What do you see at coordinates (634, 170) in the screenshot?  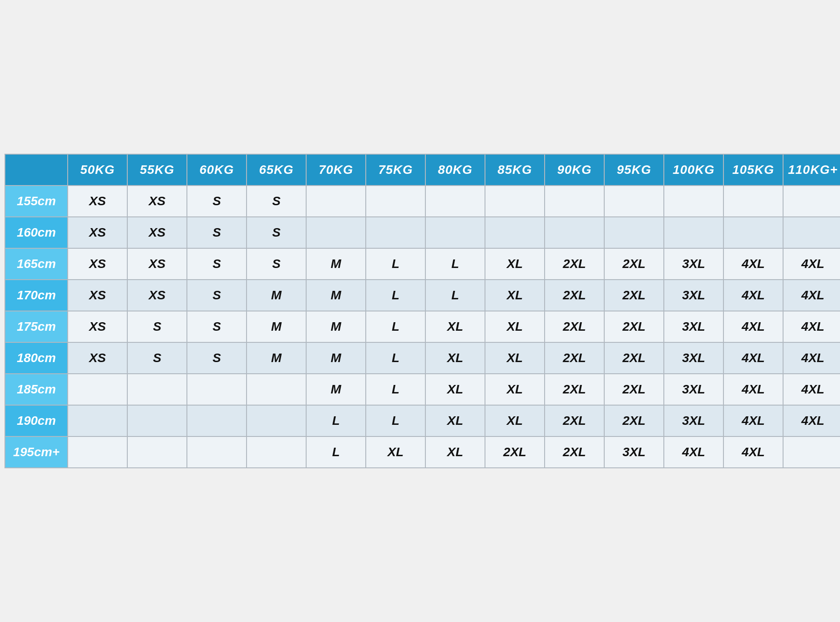 I see `weight-header-9: 95KG` at bounding box center [634, 170].